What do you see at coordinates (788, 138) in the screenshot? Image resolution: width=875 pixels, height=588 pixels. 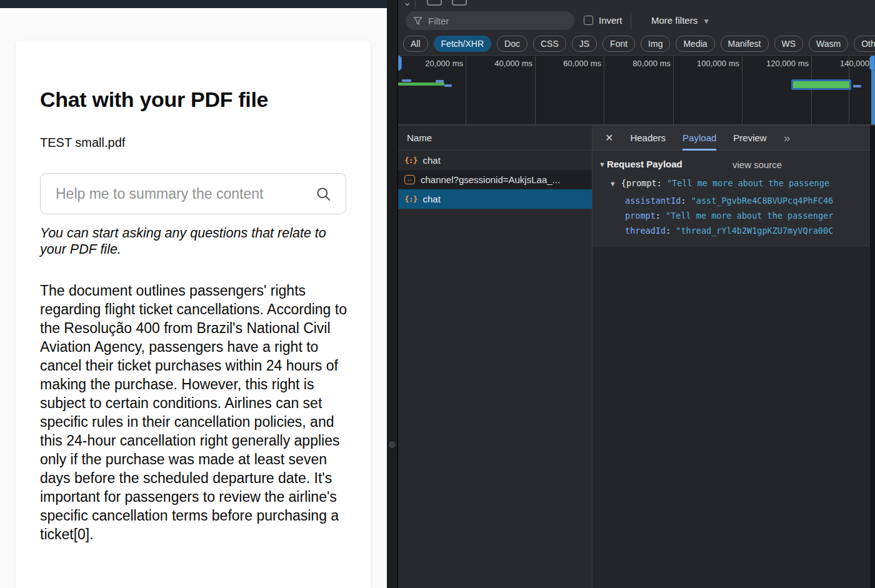 I see `more-tabs-icon: »` at bounding box center [788, 138].